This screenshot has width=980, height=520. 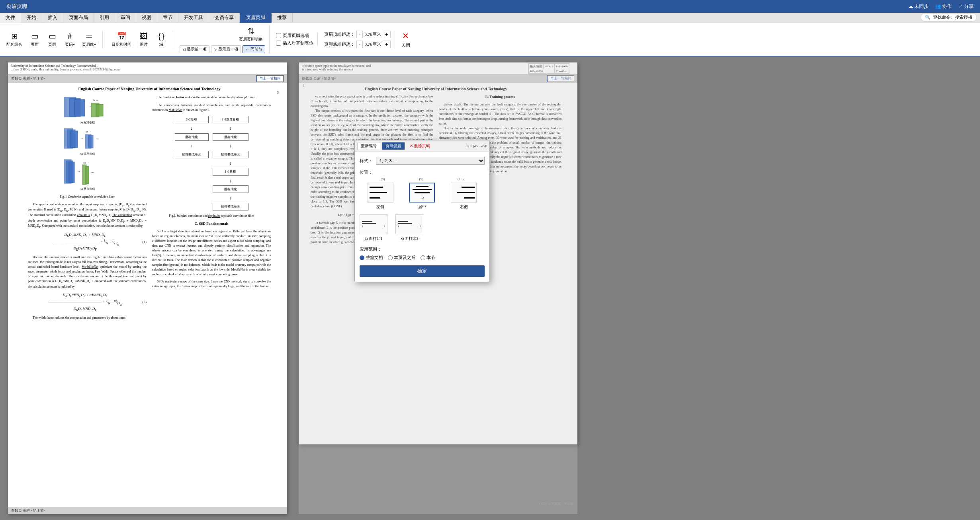 What do you see at coordinates (464, 193) in the screenshot?
I see `position-right-preview` at bounding box center [464, 193].